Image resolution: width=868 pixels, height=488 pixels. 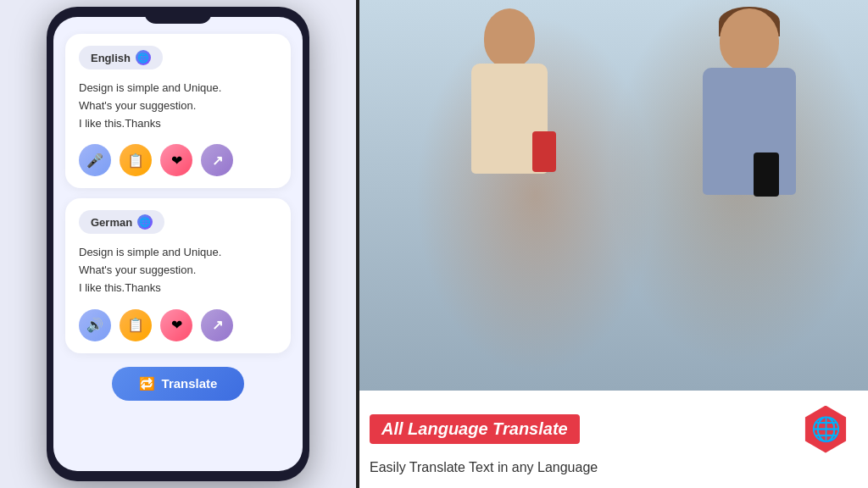 What do you see at coordinates (136, 161) in the screenshot?
I see `copy-icon: 📋` at bounding box center [136, 161].